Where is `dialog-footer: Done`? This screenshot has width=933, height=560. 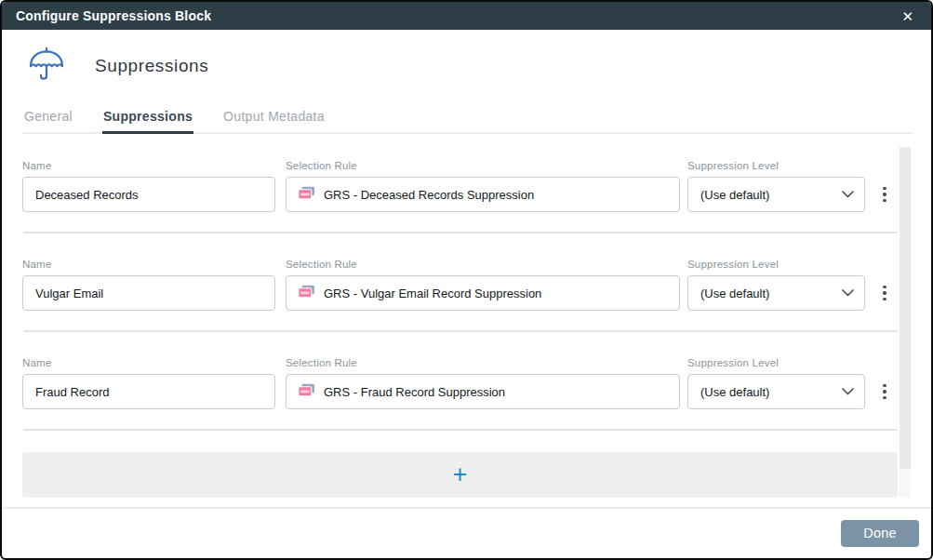 dialog-footer: Done is located at coordinates (467, 528).